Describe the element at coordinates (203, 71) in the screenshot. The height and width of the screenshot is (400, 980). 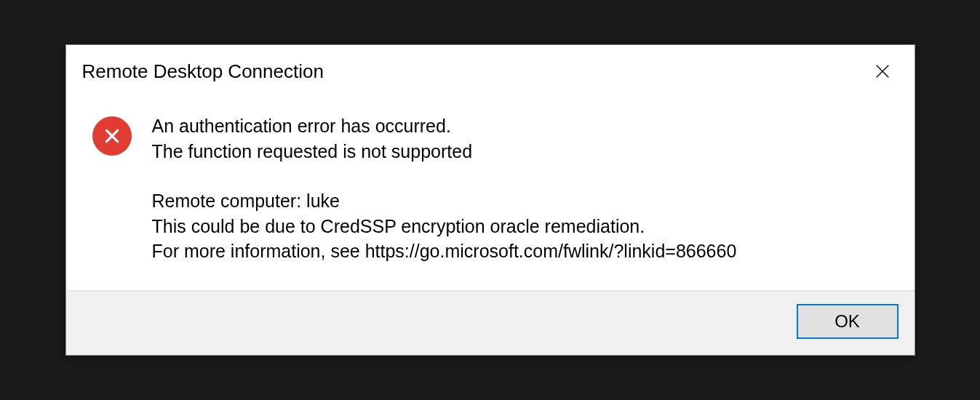
I see `dialog-title: Remote Desktop Connection` at that location.